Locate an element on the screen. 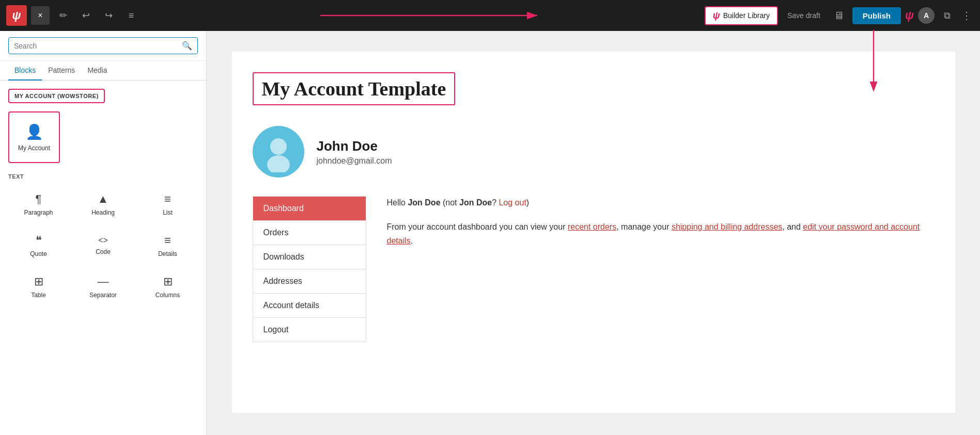 This screenshot has height=435, width=980. heading-icon: ▲ is located at coordinates (103, 199).